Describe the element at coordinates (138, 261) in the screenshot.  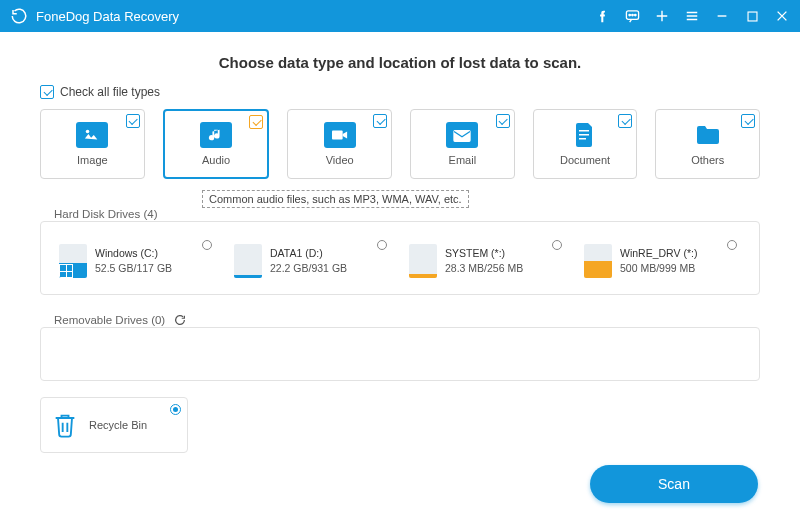
I see `drive-item: Windows (C:)52.5 GB/117 GB` at that location.